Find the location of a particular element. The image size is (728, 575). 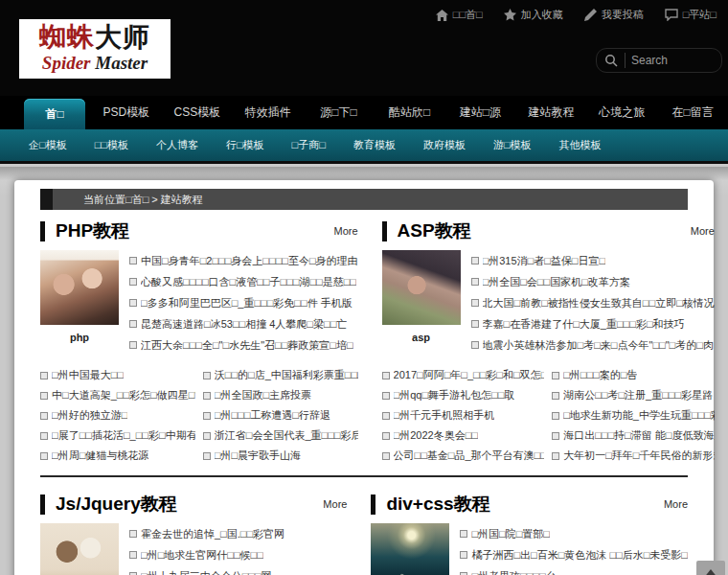

list-item: 大年初一□拜年□千年民俗的新形式 is located at coordinates (633, 456).